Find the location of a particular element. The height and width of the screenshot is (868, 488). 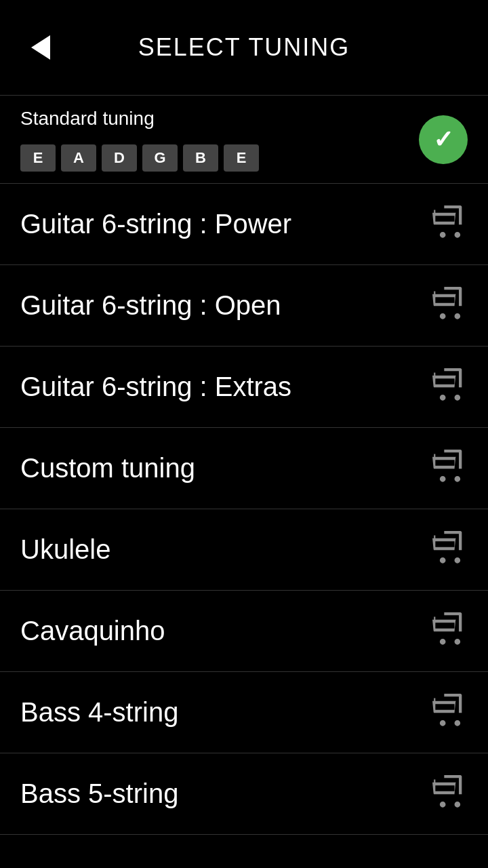

standard-tuning-label: Standard tuning is located at coordinates (140, 119).